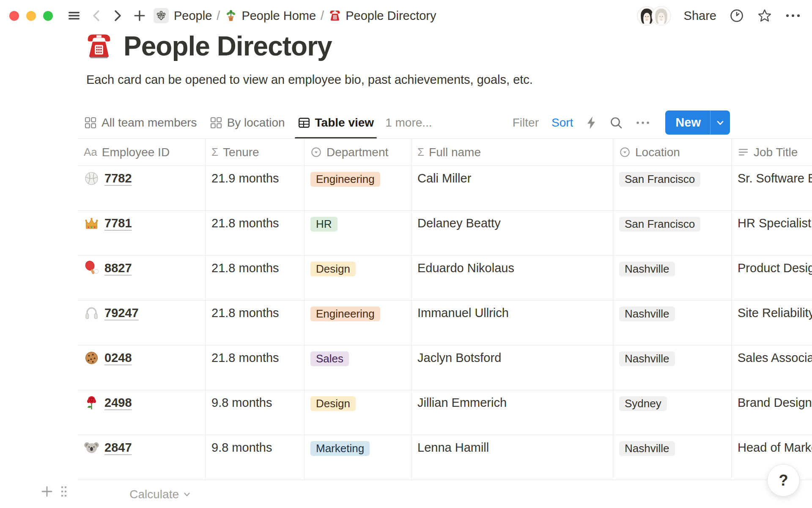  I want to click on location-cell: Sydney, so click(672, 412).